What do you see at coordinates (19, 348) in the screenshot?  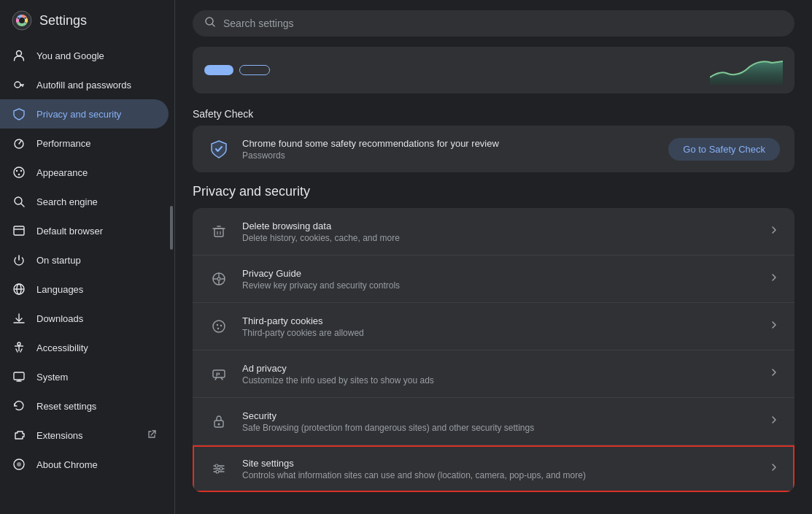 I see `accessibility-icon` at bounding box center [19, 348].